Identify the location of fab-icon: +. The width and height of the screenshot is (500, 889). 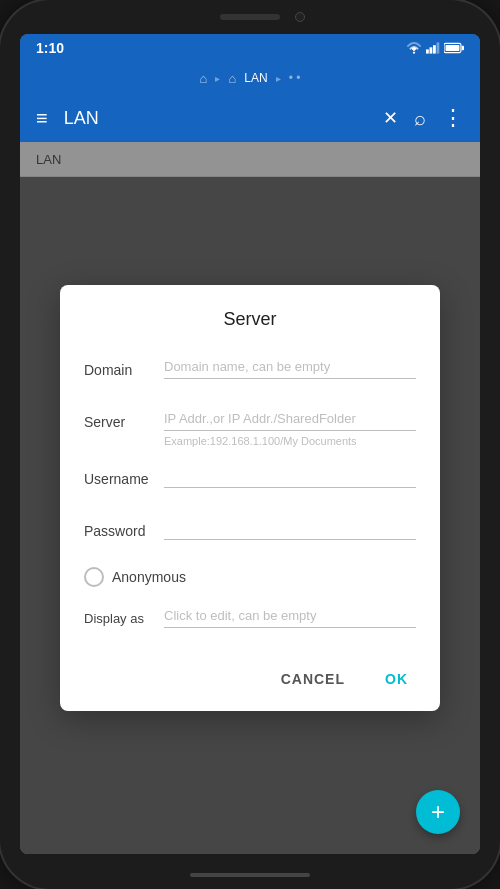
(438, 812).